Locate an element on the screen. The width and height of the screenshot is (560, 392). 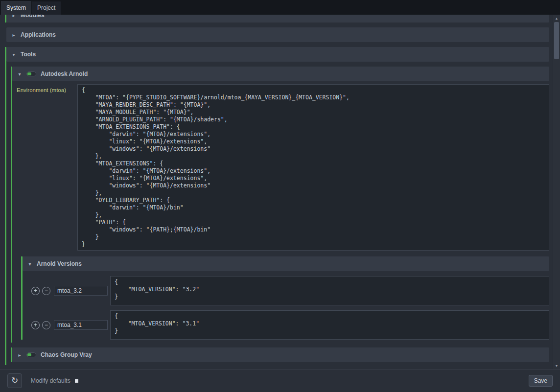
scroll-down-icon: ▼ is located at coordinates (557, 366).